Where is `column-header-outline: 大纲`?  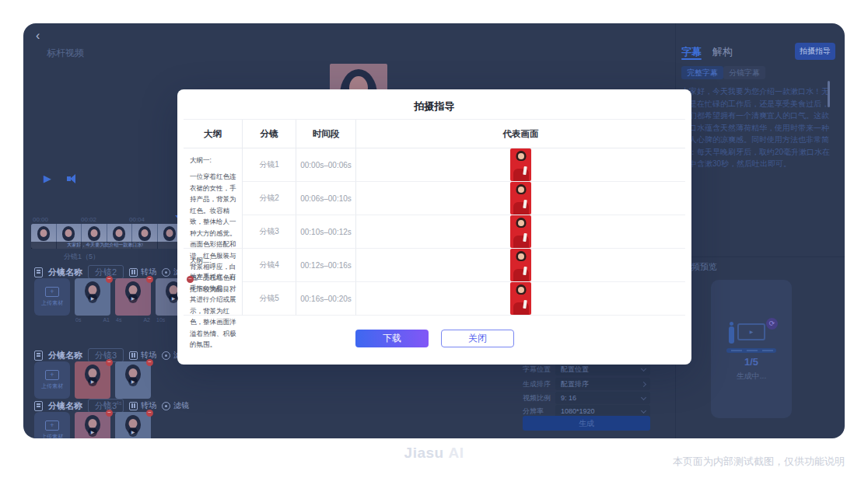 column-header-outline: 大纲 is located at coordinates (213, 134).